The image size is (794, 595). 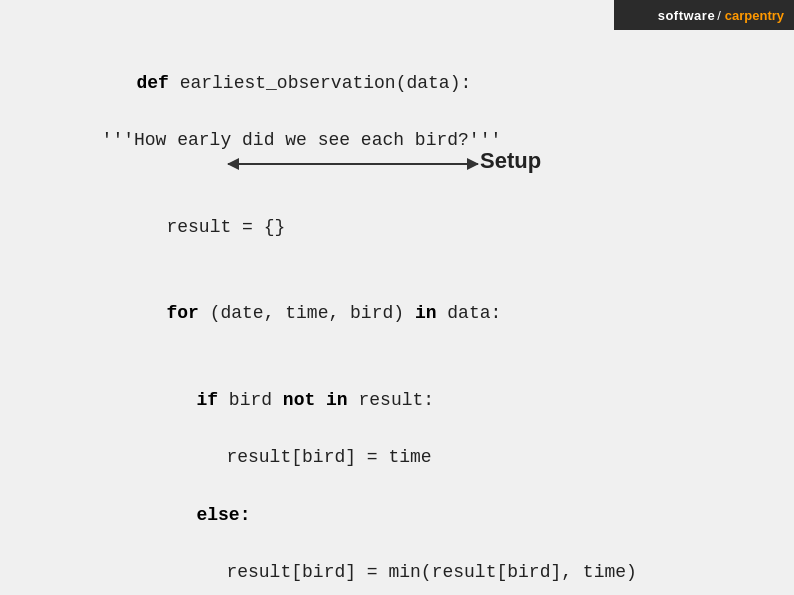 What do you see at coordinates (258, 227) in the screenshot?
I see `code-line-4-rest: = {}` at bounding box center [258, 227].